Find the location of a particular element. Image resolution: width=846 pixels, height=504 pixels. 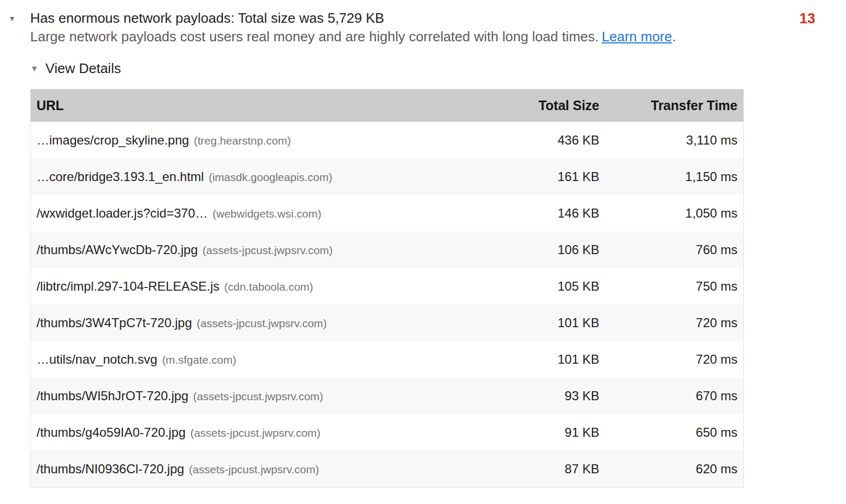

resource-transfer-time: 1,050 ms is located at coordinates (671, 213).